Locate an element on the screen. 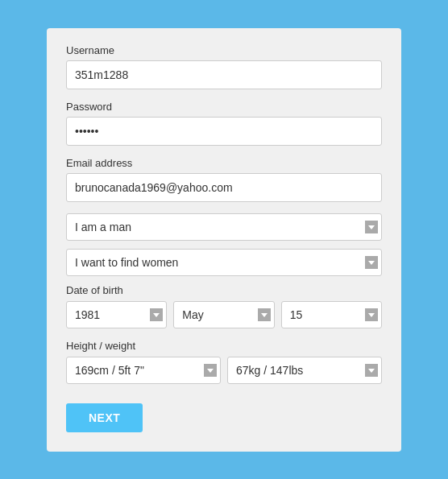  next-button: NEXT is located at coordinates (105, 418).